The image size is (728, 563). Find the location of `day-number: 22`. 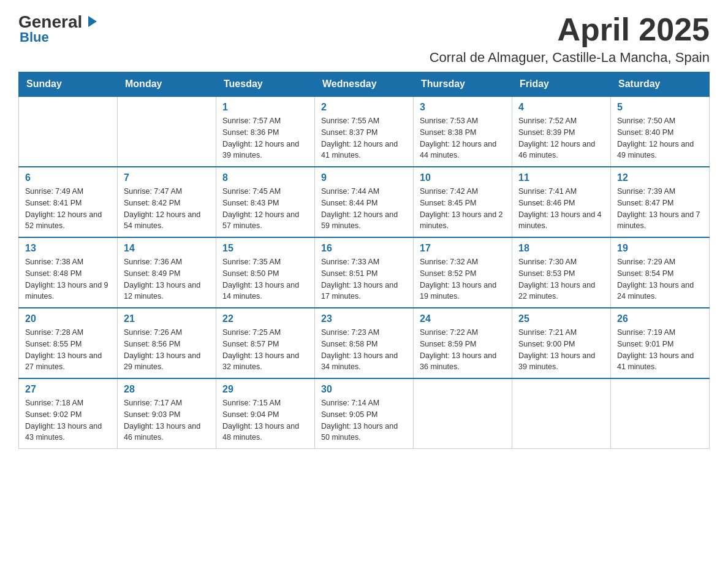

day-number: 22 is located at coordinates (265, 319).